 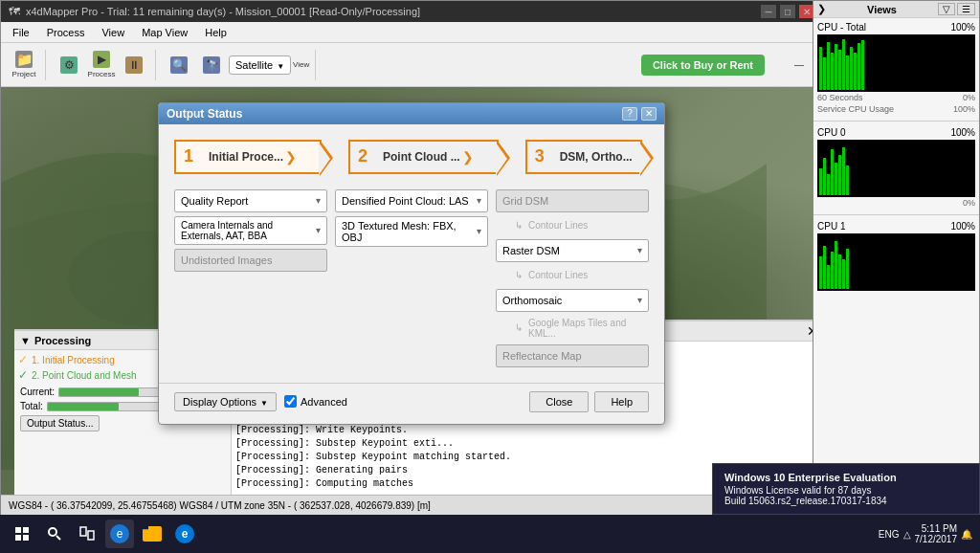 What do you see at coordinates (59, 423) in the screenshot?
I see `output-status-btn: Output Status...` at bounding box center [59, 423].